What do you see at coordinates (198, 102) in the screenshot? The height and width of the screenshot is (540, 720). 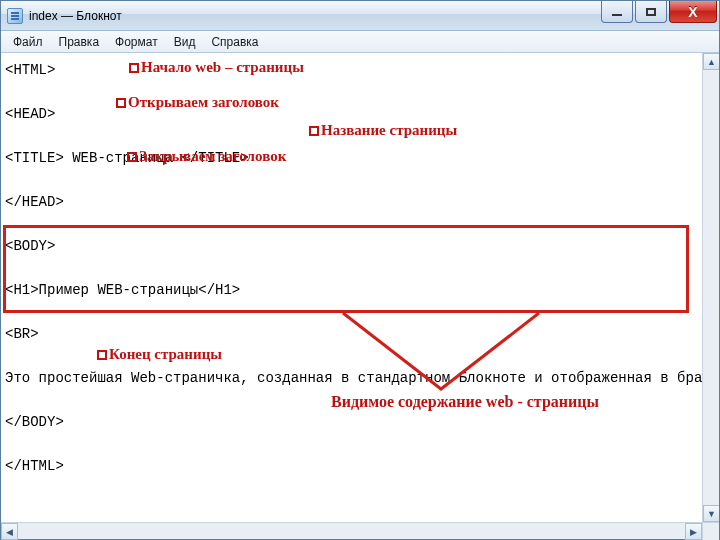 I see `annotation-open-head: Открываем заголовок` at bounding box center [198, 102].